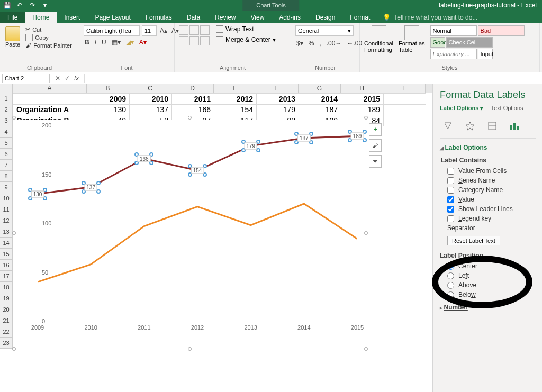  I want to click on data-label: 130, so click(38, 194).